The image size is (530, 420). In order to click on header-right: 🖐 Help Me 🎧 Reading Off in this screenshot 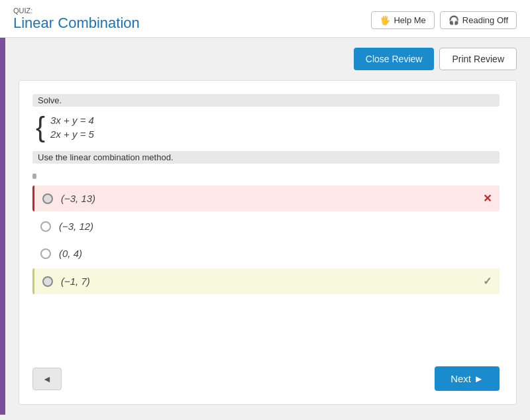, I will do `click(444, 21)`.